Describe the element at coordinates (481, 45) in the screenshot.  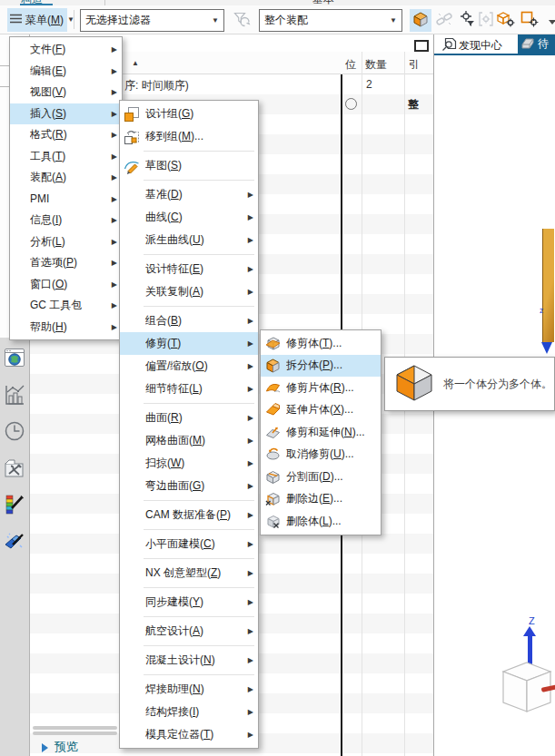
I see `tab-discovery-center: 发现中心` at that location.